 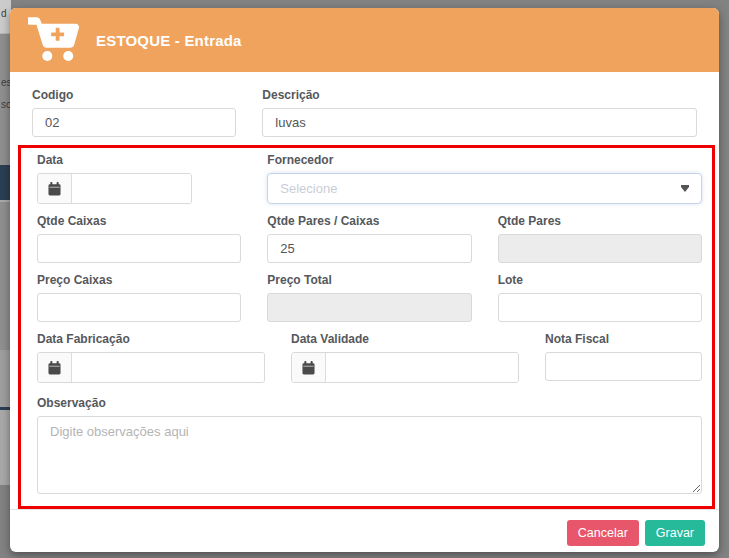 What do you see at coordinates (151, 368) in the screenshot?
I see `data-fabricacao-input-group` at bounding box center [151, 368].